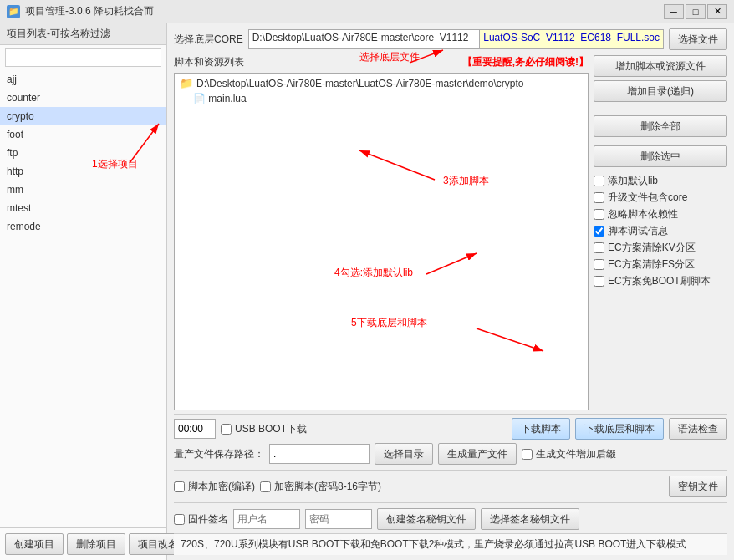  What do you see at coordinates (568, 455) in the screenshot?
I see `append-suffix-row: 生成文件增加后缀` at bounding box center [568, 455].